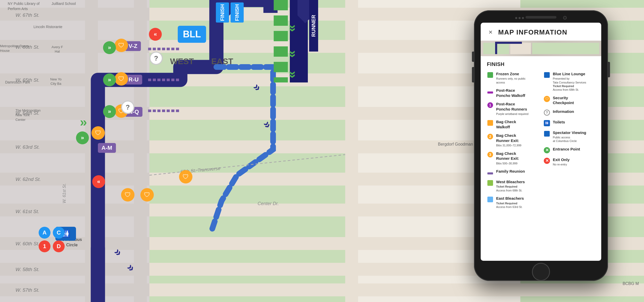 The image size is (644, 302). I want to click on blue-line-lounge-sub: Presented byTata Consultancy ServicesTic…, so click(574, 84).